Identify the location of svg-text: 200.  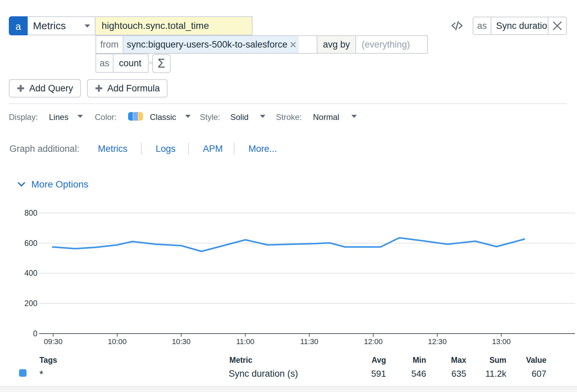
(31, 303).